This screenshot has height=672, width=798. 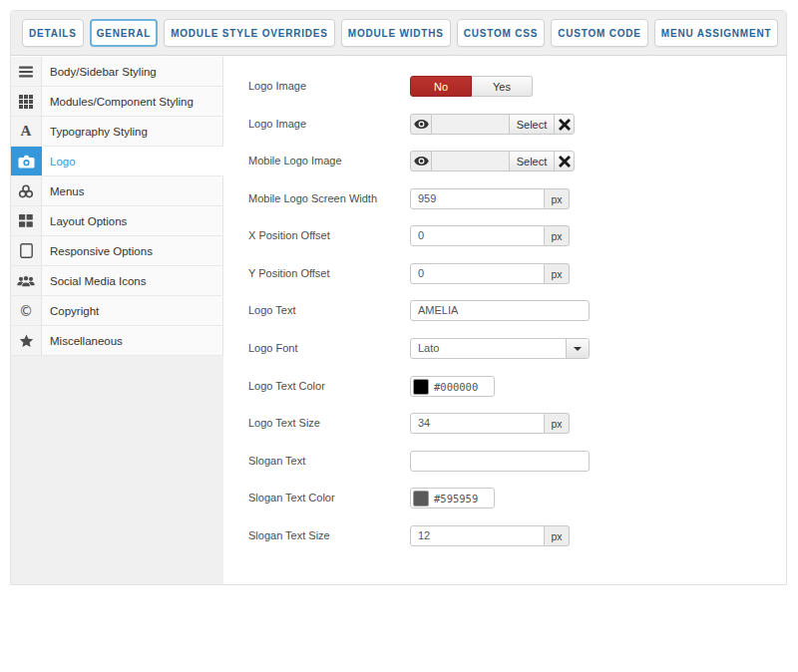 What do you see at coordinates (505, 423) in the screenshot?
I see `form-row-logo-text-size-9: Logo Text Size34px` at bounding box center [505, 423].